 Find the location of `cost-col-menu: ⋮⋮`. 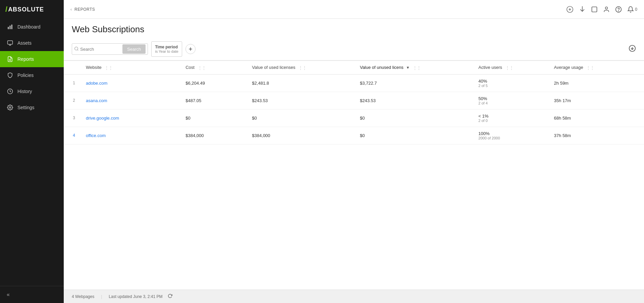

cost-col-menu: ⋮⋮ is located at coordinates (202, 68).